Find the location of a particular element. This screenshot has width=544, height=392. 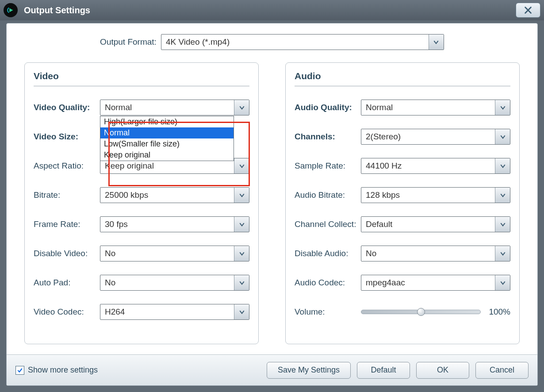

auto-pad-combo: No is located at coordinates (175, 283).